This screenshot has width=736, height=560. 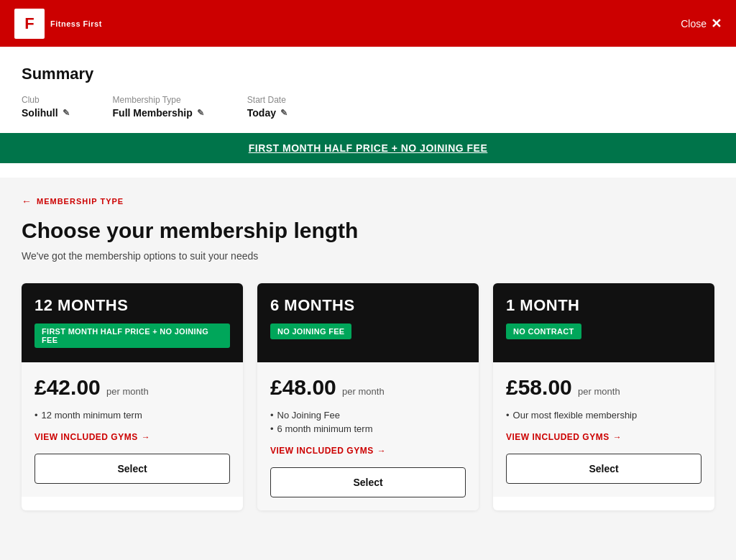 What do you see at coordinates (58, 24) in the screenshot?
I see `logo-wrapper: F Fitness First` at bounding box center [58, 24].